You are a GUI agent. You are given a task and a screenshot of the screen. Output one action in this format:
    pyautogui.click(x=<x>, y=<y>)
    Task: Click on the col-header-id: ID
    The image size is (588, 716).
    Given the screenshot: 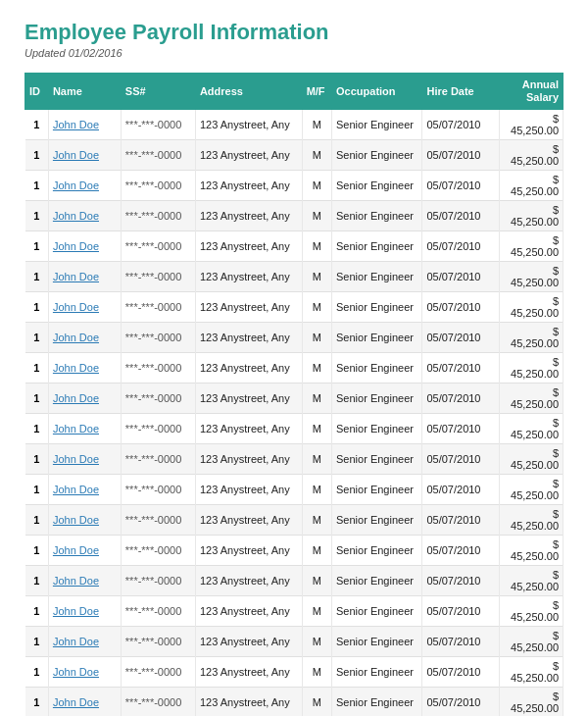 What is the action you would take?
    pyautogui.click(x=37, y=92)
    